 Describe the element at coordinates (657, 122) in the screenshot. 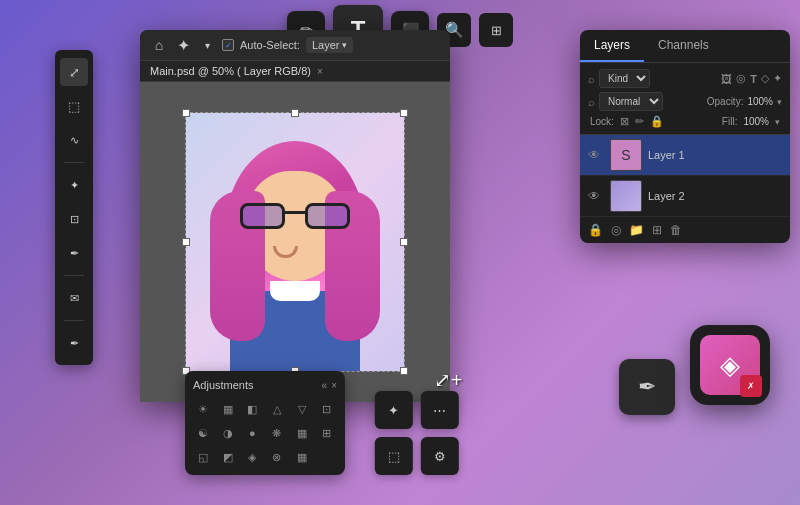

I see `lock-icon-pos: 🔒` at that location.